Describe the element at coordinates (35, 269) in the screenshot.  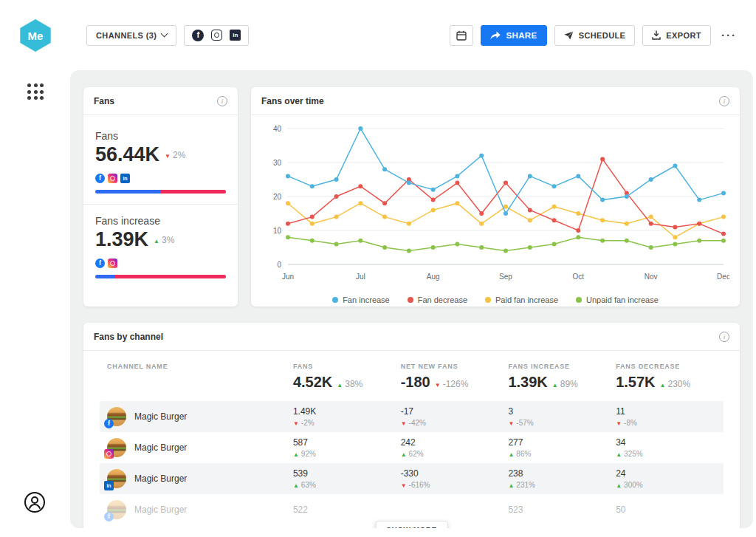
I see `sidebar: Me` at that location.